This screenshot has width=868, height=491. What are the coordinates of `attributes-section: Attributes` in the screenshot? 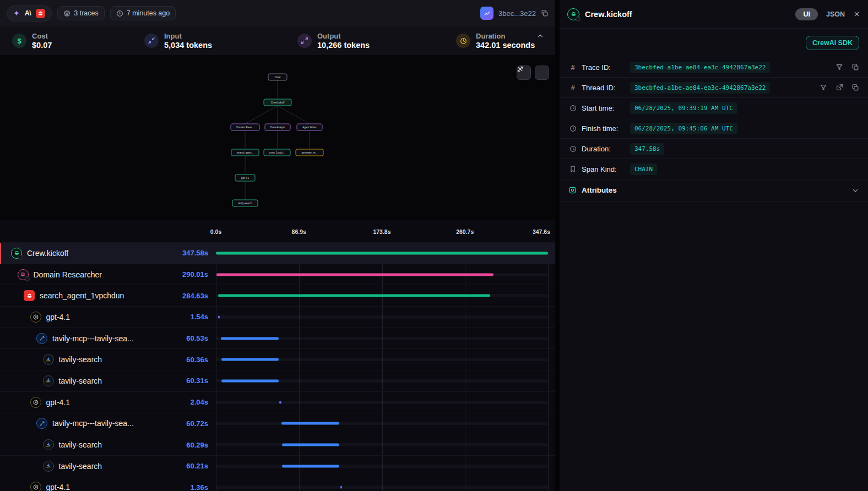 It's located at (714, 190).